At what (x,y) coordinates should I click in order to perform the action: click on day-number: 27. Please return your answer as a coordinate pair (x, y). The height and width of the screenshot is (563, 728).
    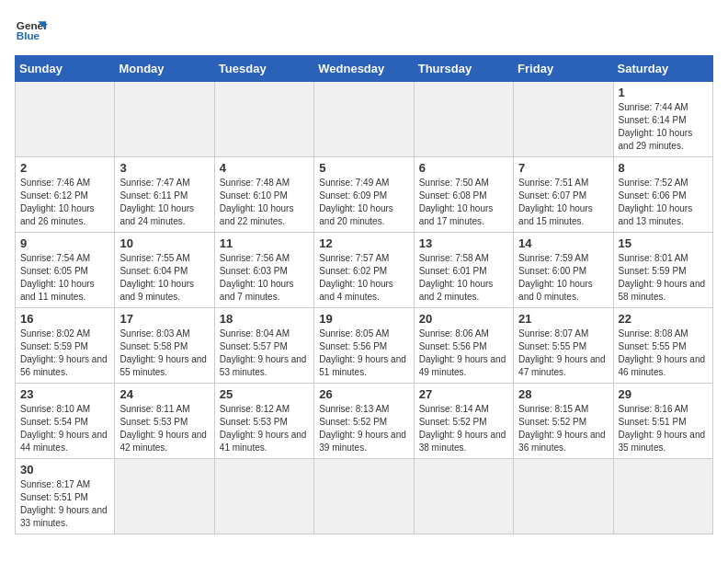
    Looking at the image, I should click on (463, 394).